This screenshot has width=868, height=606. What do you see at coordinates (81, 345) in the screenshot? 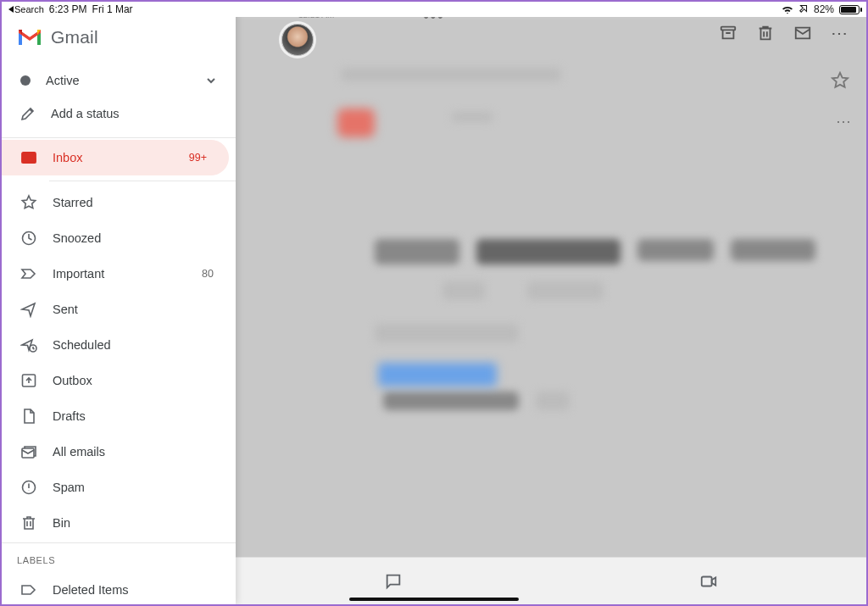
I see `nav-scheduled-label: Scheduled` at bounding box center [81, 345].